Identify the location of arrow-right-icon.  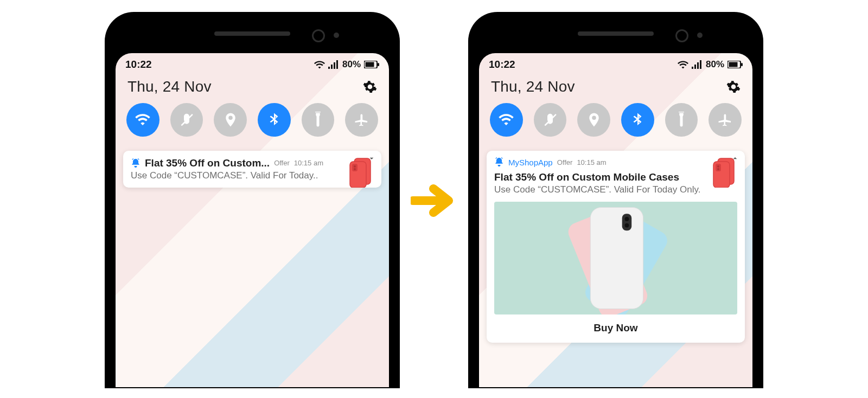
(434, 201).